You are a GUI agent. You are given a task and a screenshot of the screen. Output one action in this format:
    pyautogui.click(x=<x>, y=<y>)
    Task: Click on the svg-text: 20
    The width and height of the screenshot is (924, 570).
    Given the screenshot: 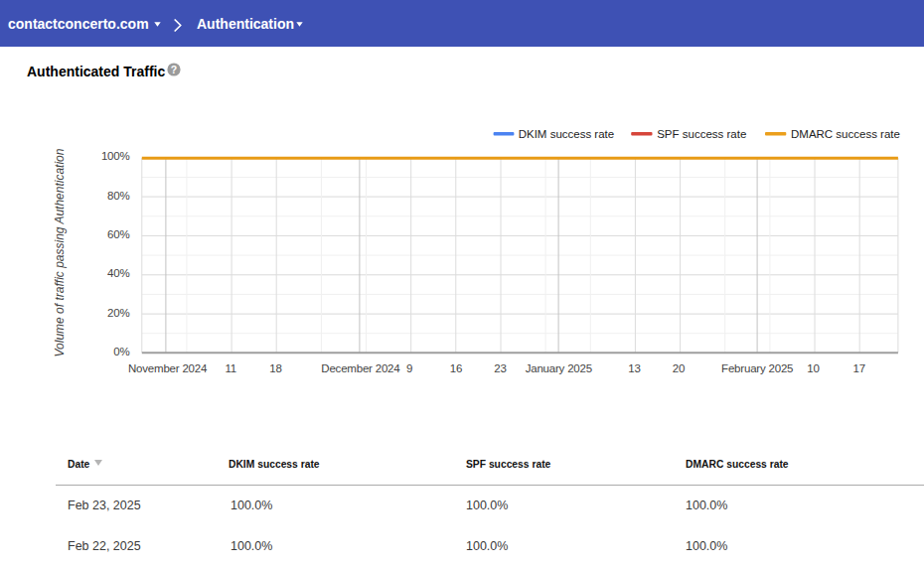 What is the action you would take?
    pyautogui.click(x=679, y=368)
    